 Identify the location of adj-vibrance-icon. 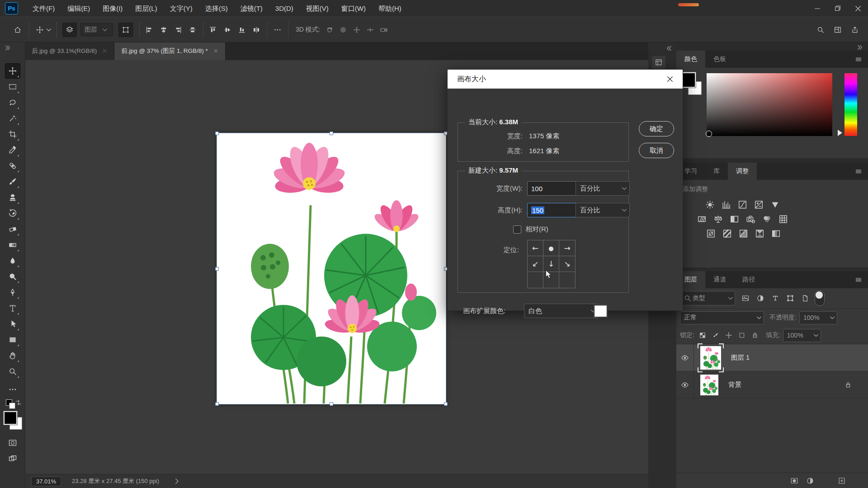
(775, 205).